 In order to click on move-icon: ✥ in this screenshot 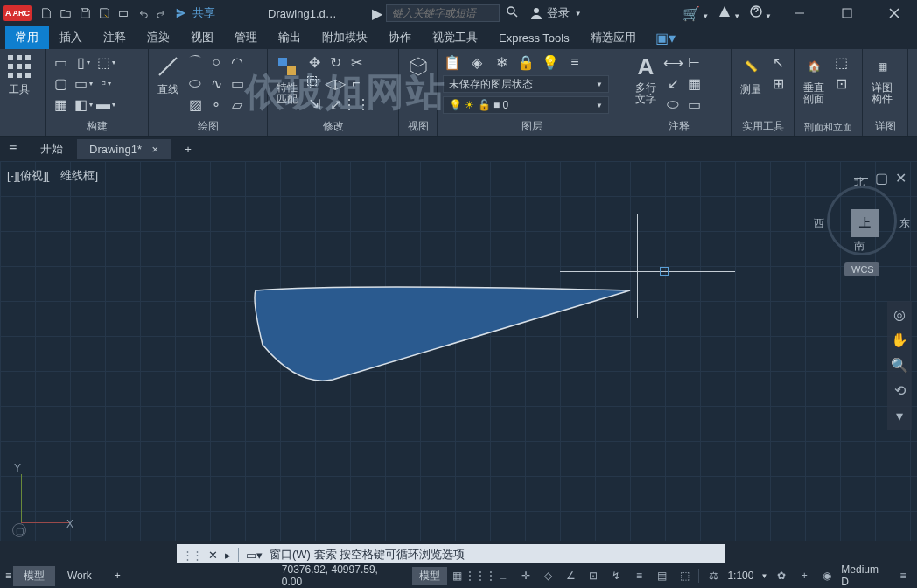, I will do `click(314, 62)`.